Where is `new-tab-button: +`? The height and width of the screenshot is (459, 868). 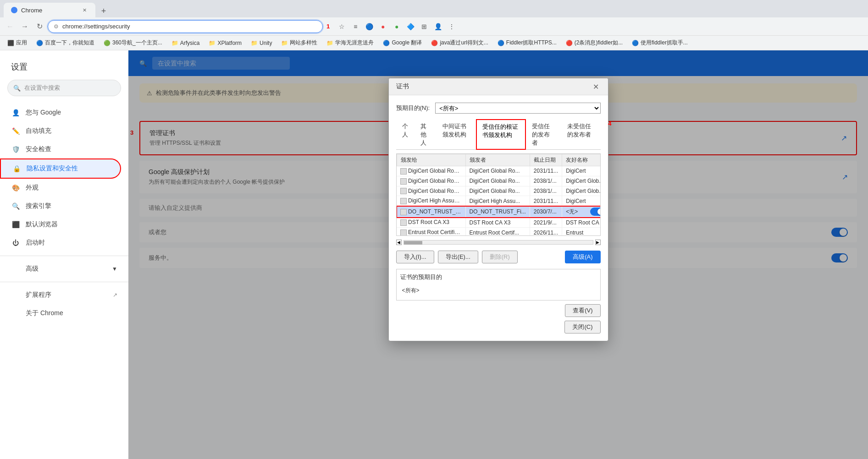
new-tab-button: + is located at coordinates (104, 11).